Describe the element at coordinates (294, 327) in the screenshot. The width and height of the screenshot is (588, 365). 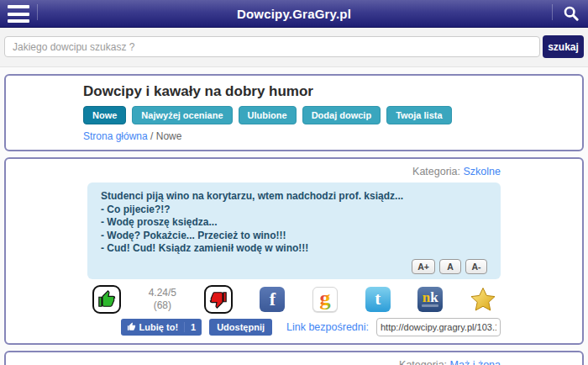
I see `share-row: Lubię to! 1 Udostępnij Link bezpośredni:` at that location.